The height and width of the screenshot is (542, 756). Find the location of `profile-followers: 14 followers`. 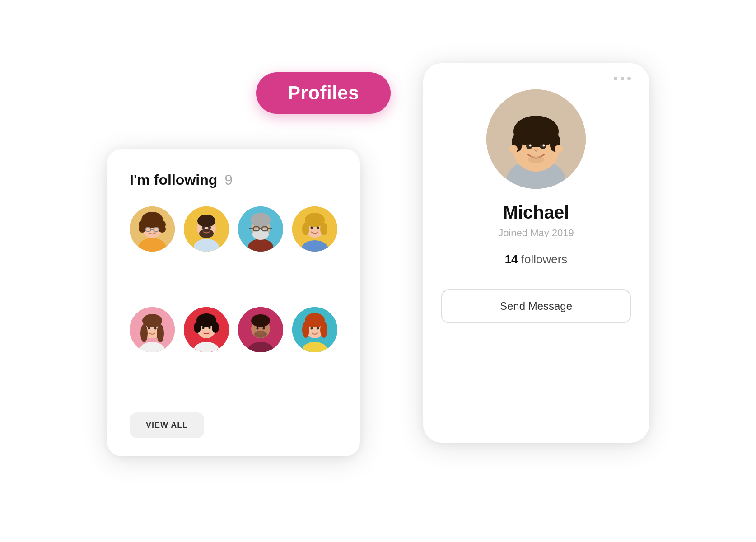

profile-followers: 14 followers is located at coordinates (537, 259).